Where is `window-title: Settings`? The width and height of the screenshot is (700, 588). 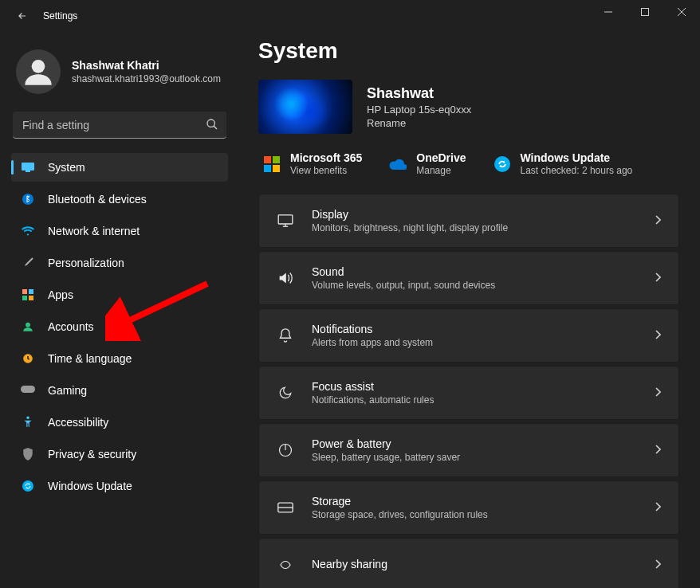
window-title: Settings is located at coordinates (61, 16).